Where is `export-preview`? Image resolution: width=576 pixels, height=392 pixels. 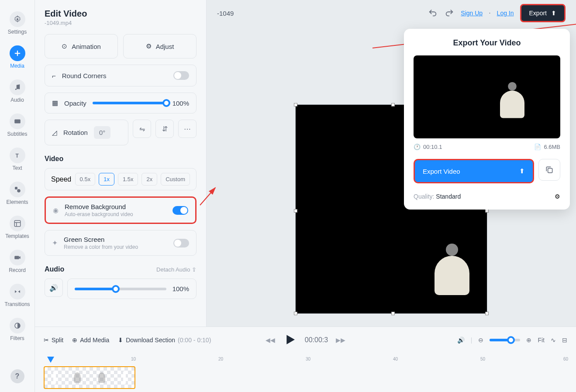 export-preview is located at coordinates (487, 97).